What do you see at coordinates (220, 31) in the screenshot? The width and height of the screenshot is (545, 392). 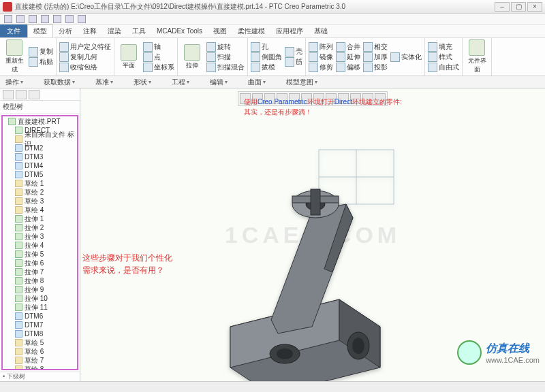 I see `tab-view: 视图` at bounding box center [220, 31].